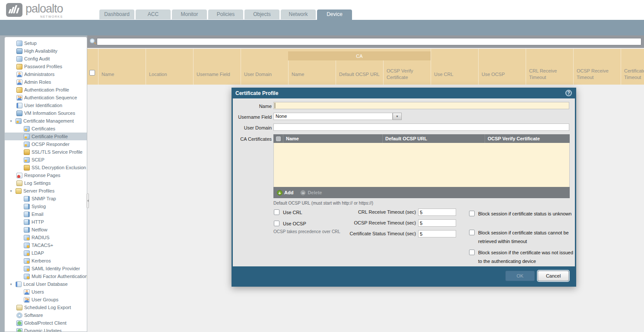 The height and width of the screenshot is (332, 644). What do you see at coordinates (46, 253) in the screenshot?
I see `sidebar-item-ldap: LDAP` at bounding box center [46, 253].